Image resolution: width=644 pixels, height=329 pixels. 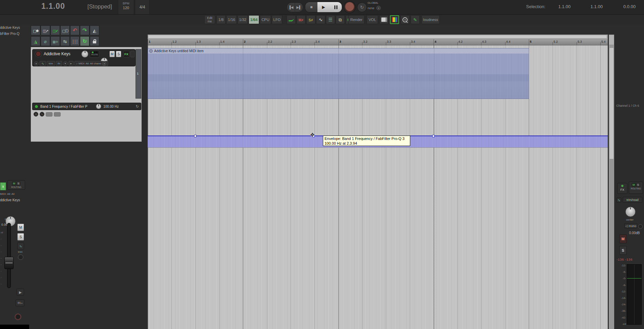 What do you see at coordinates (291, 7) in the screenshot?
I see `go-to-start-button: ▐◀` at bounding box center [291, 7].